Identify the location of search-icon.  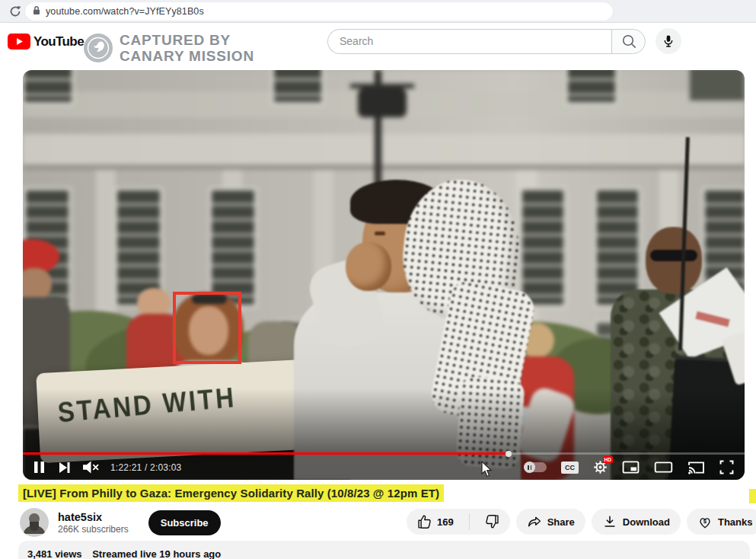
(629, 41).